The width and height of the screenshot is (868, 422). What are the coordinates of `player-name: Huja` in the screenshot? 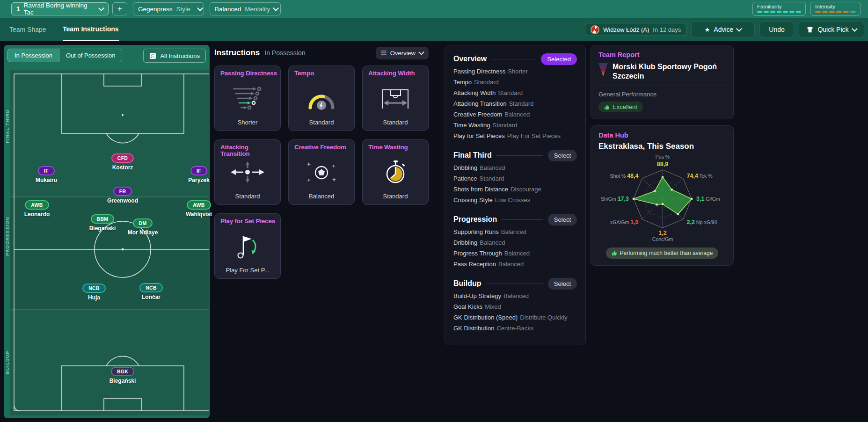 It's located at (94, 298).